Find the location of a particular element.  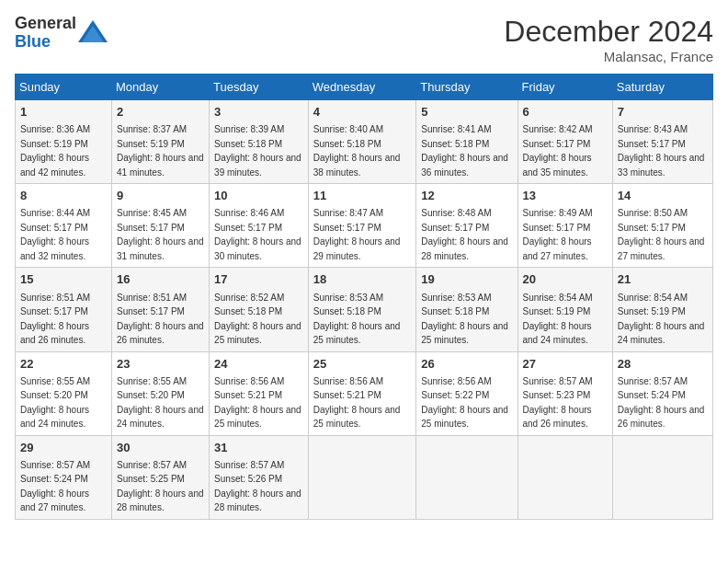

calendar-week-row: 1 Sunrise: 8:36 AMSunset: 5:19 PMDayligh… is located at coordinates (364, 142).